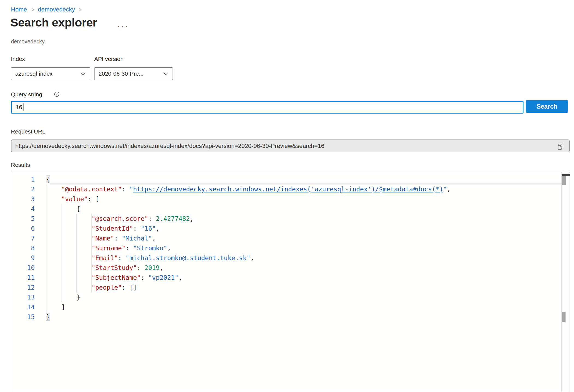 The width and height of the screenshot is (574, 392). Describe the element at coordinates (19, 10) in the screenshot. I see `breadcrumb-home-link: Home` at that location.